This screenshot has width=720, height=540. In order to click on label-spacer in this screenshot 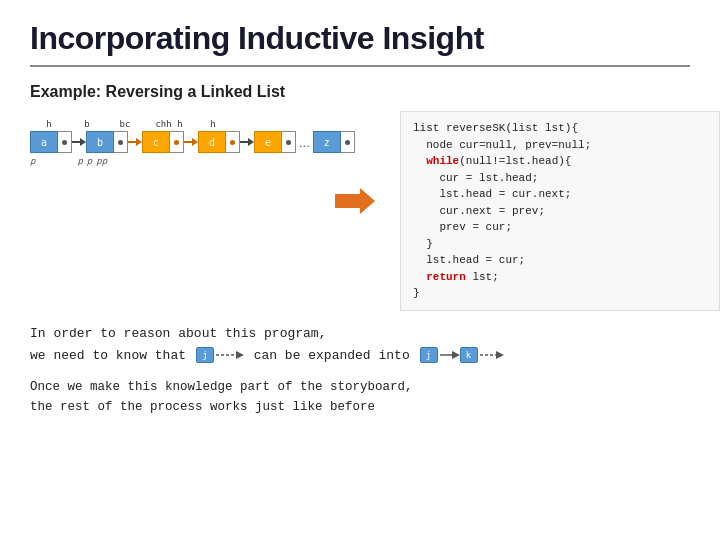, I will do `click(58, 161)`.